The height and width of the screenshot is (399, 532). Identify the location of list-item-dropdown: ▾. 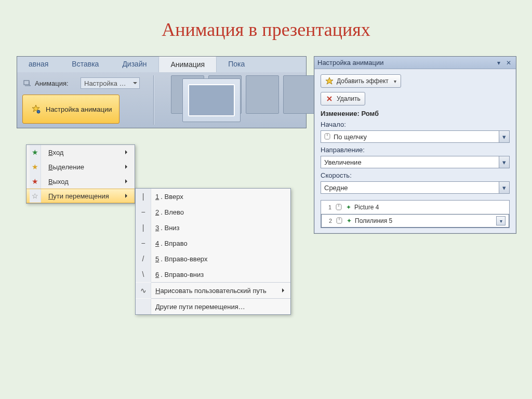
(501, 221).